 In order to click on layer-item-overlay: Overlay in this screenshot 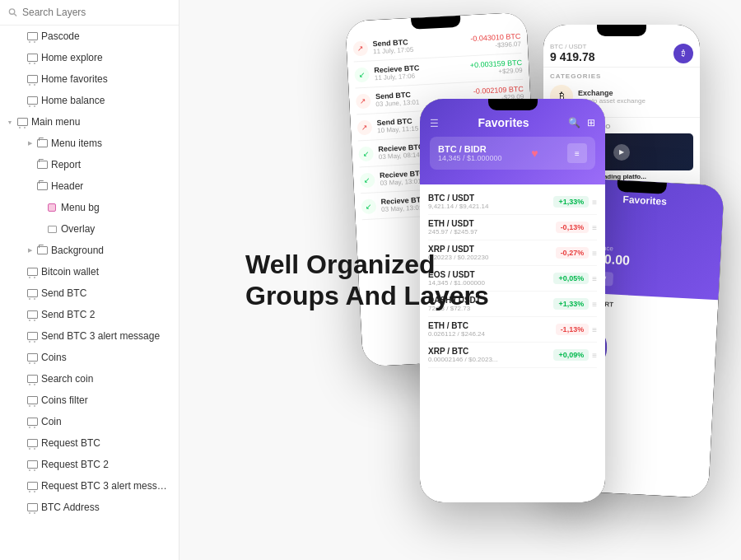, I will do `click(89, 229)`.